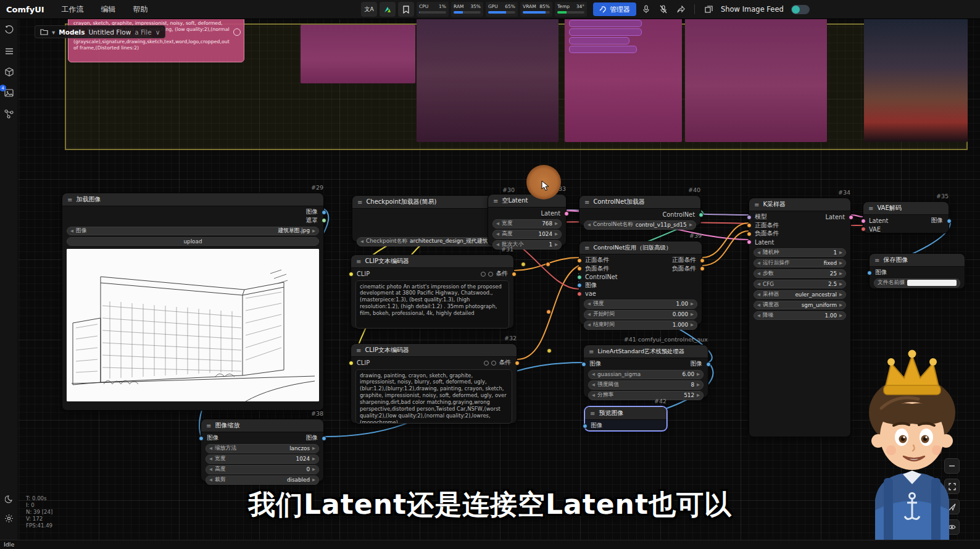  What do you see at coordinates (641, 248) in the screenshot?
I see `node-header: ≡ControlNet应用（旧版高级）` at bounding box center [641, 248].